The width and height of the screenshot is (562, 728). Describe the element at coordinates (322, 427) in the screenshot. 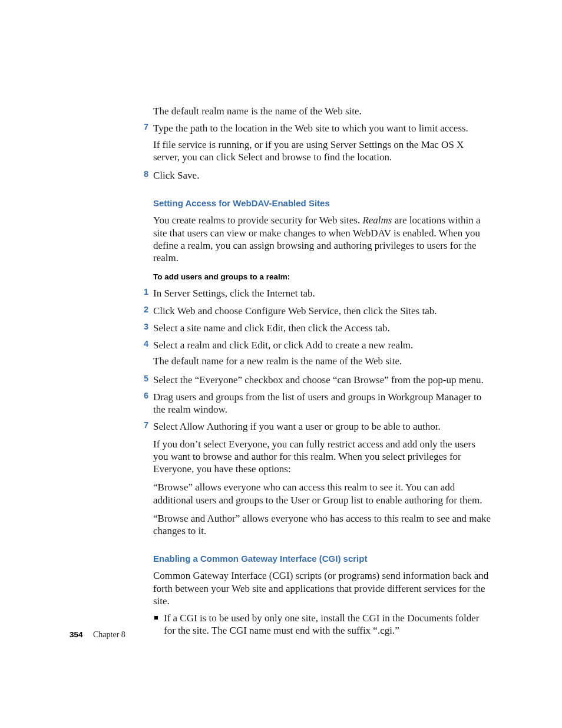

I see `step-text: Select Allow Authoring if you want a use…` at that location.